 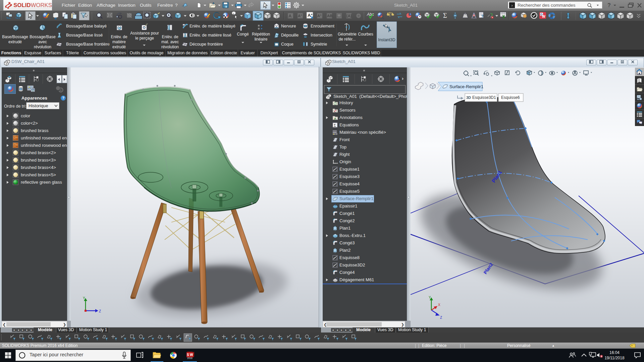 What do you see at coordinates (190, 358) in the screenshot?
I see `svg-text: 2016` at bounding box center [190, 358].